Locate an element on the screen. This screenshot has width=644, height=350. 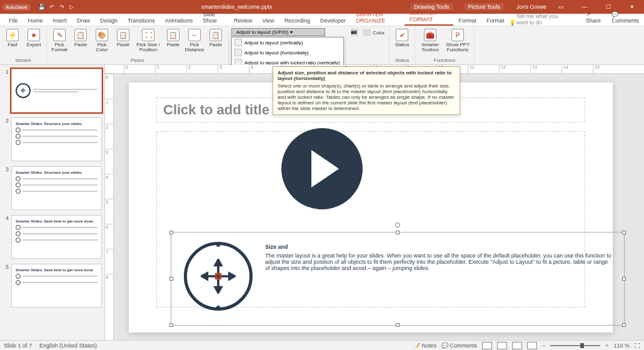
pick-size-position-button: ⛶Pick Size / Position is located at coordinates (148, 41).